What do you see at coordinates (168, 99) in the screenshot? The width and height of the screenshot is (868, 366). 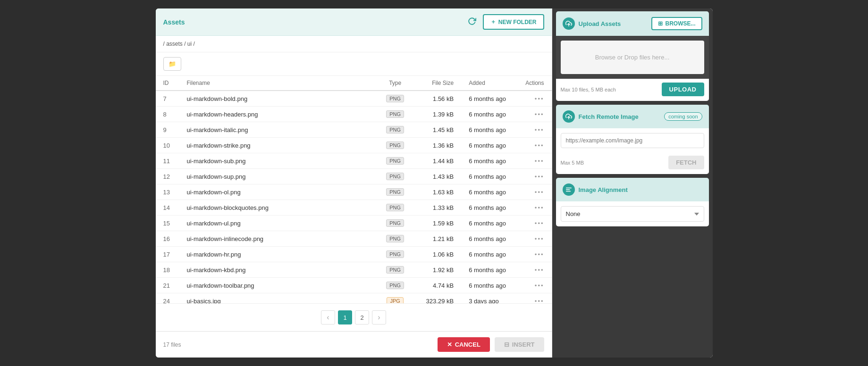 I see `cell-id: 7` at bounding box center [168, 99].